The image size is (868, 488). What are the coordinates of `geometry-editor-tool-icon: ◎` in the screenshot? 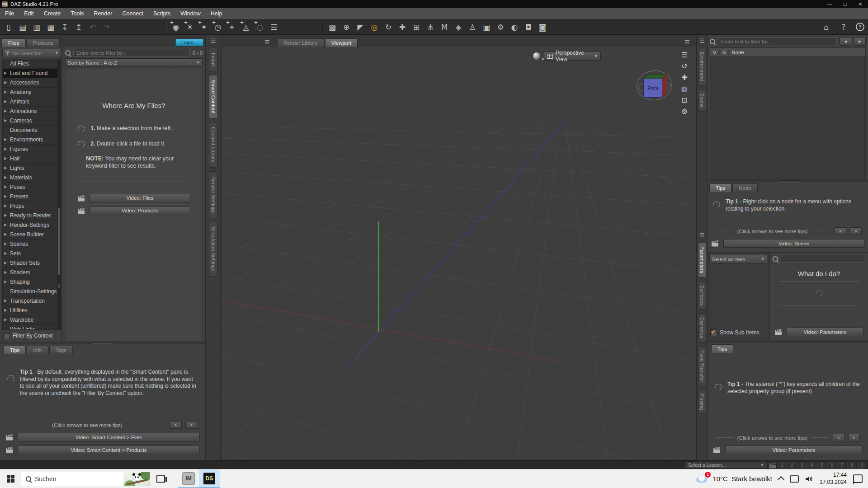 It's located at (374, 27).